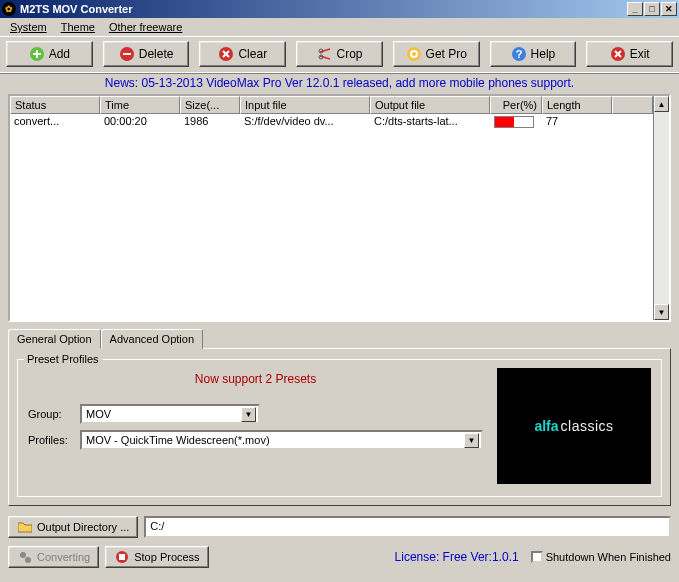 The height and width of the screenshot is (582, 679). Describe the element at coordinates (282, 440) in the screenshot. I see `profiles-combo: MOV - QuickTime Widescreen(*.mov) ▼` at that location.